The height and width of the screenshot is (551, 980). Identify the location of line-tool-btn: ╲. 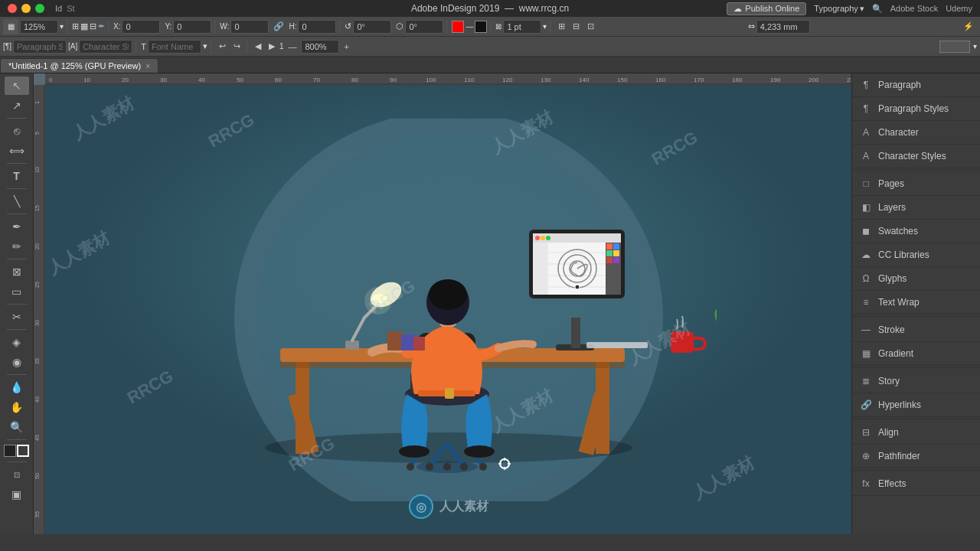
(17, 201).